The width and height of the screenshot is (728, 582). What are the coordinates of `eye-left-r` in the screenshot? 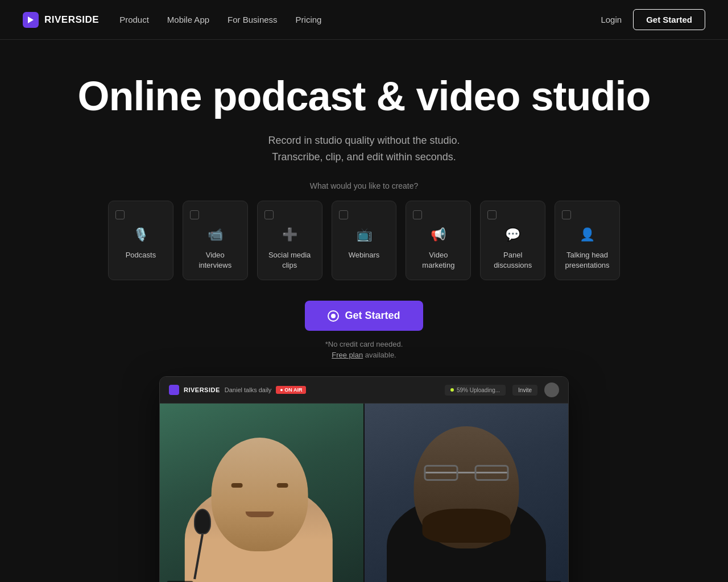 It's located at (283, 485).